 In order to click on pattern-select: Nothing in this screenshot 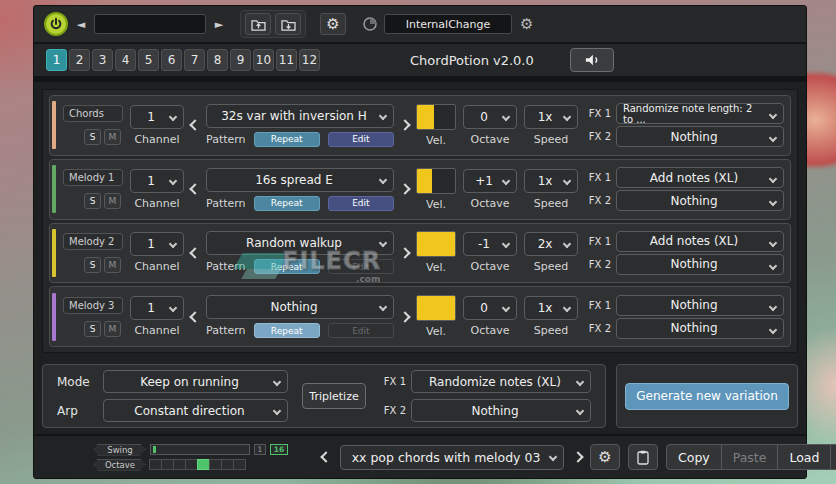, I will do `click(300, 307)`.